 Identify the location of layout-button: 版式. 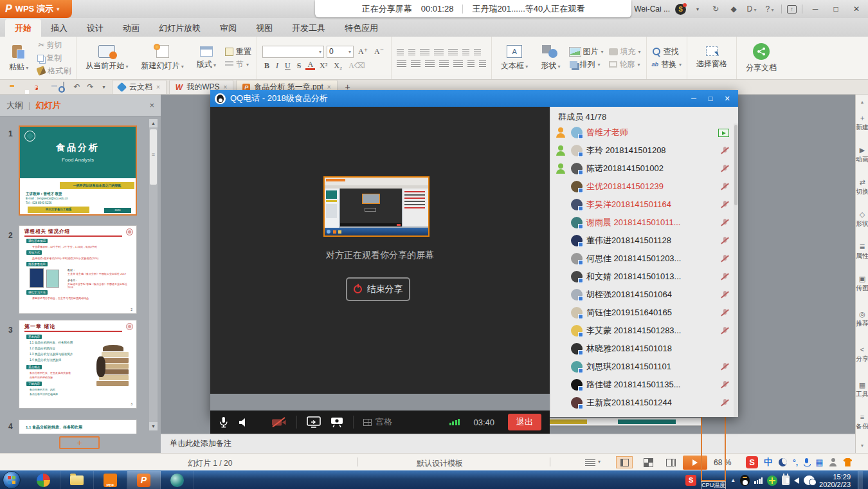
(206, 58).